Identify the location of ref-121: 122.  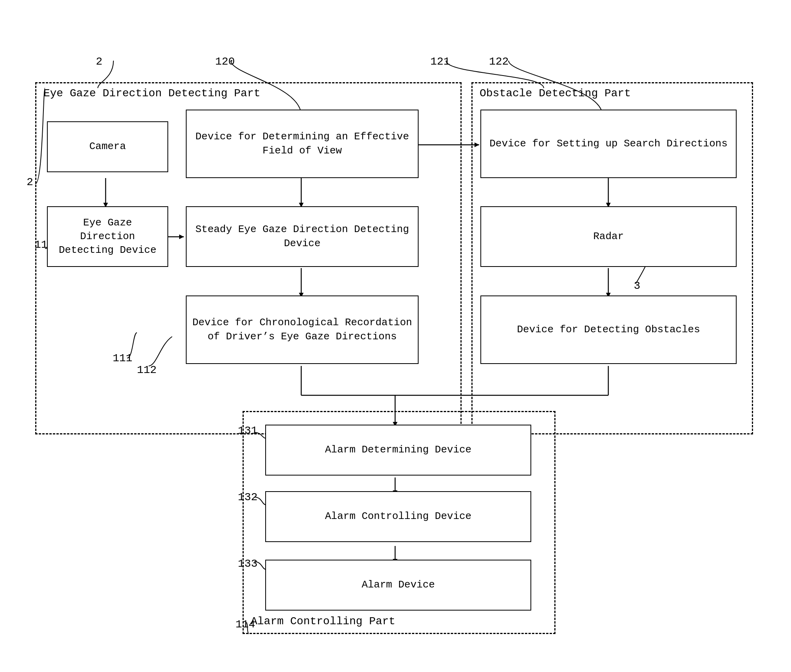
(499, 62).